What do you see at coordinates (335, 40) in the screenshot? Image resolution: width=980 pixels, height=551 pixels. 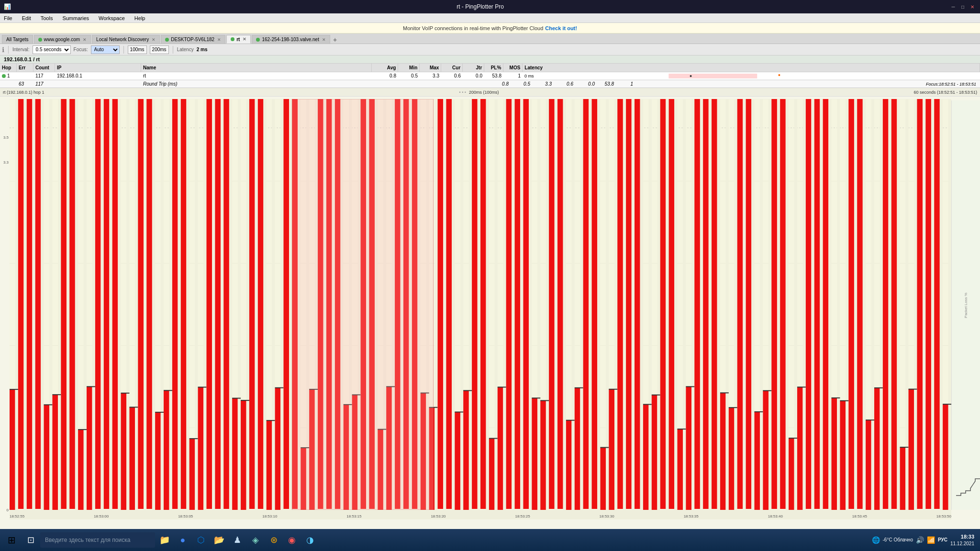 I see `add-tab-button: +` at bounding box center [335, 40].